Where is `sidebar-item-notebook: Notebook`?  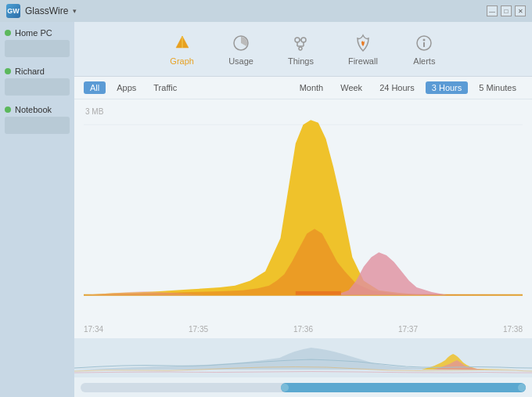
sidebar-item-notebook: Notebook is located at coordinates (38, 119).